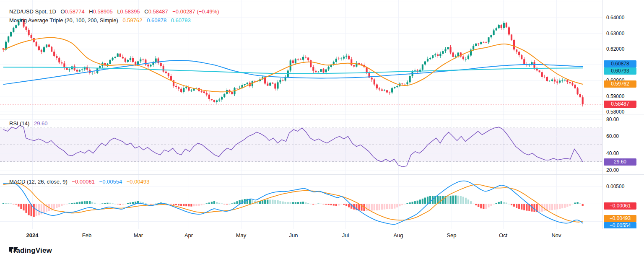 The height and width of the screenshot is (259, 644). I want to click on open-label: O, so click(63, 12).